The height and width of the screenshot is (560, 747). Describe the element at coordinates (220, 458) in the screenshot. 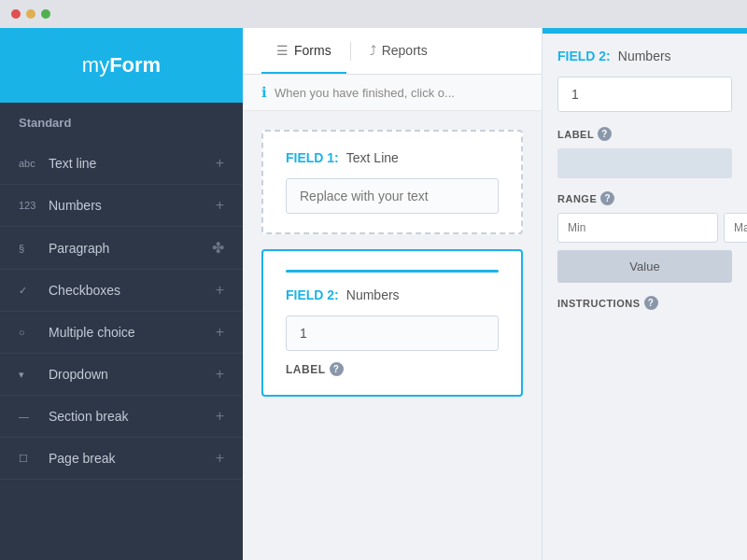

I see `add-page-break-icon: +` at that location.